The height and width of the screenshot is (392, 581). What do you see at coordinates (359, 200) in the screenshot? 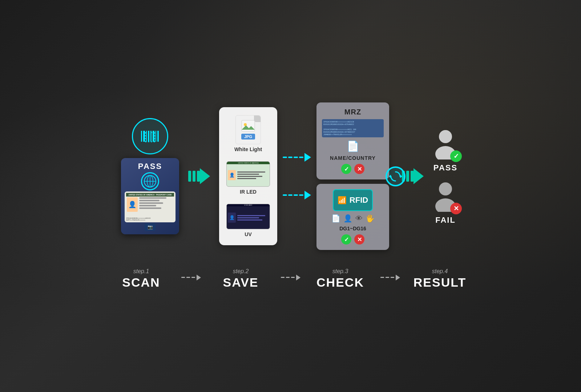
I see `rfid-text: RFID` at bounding box center [359, 200].